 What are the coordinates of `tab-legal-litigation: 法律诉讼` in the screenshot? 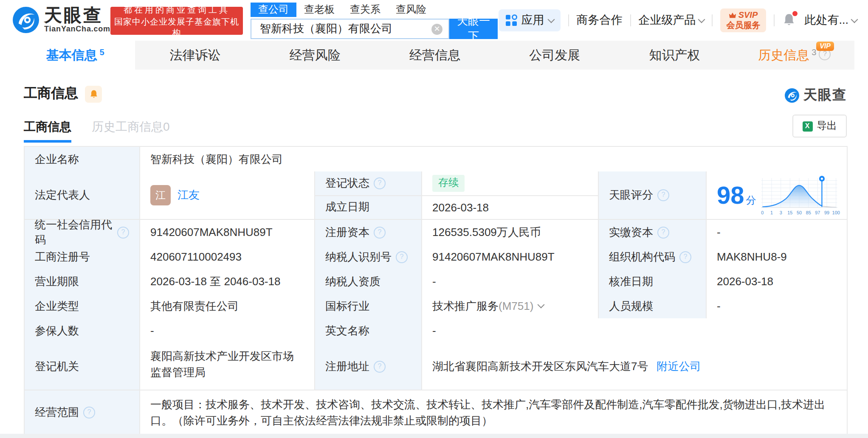 It's located at (195, 55).